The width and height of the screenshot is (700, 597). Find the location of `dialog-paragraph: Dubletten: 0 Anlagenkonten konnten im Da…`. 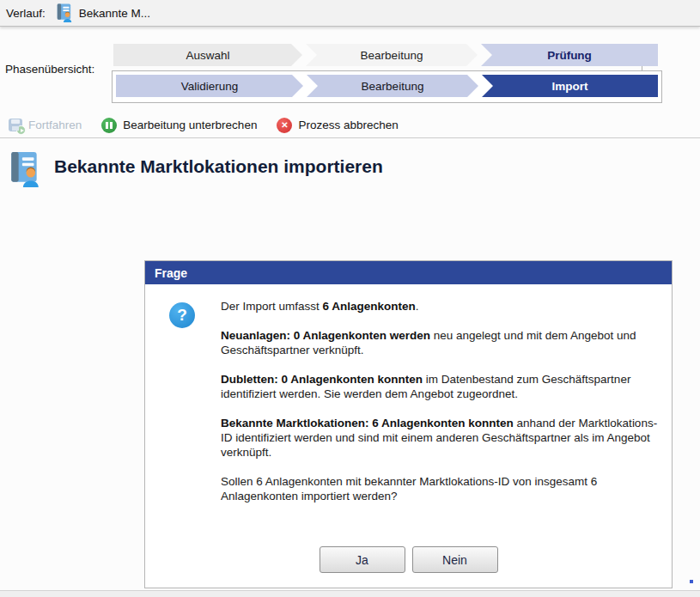

dialog-paragraph: Dubletten: 0 Anlagenkonten konnten im Da… is located at coordinates (441, 387).